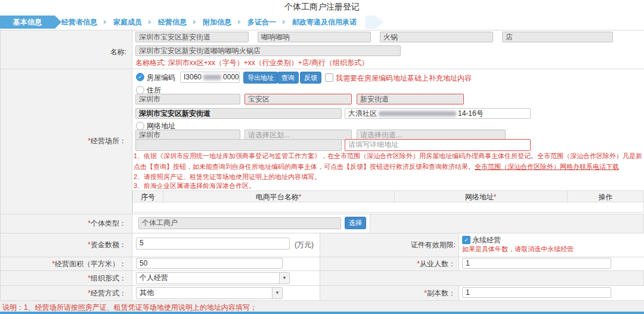 Image resolution: width=644 pixels, height=314 pixels. What do you see at coordinates (481, 197) in the screenshot?
I see `col-network-address: 网络地址*` at bounding box center [481, 197].